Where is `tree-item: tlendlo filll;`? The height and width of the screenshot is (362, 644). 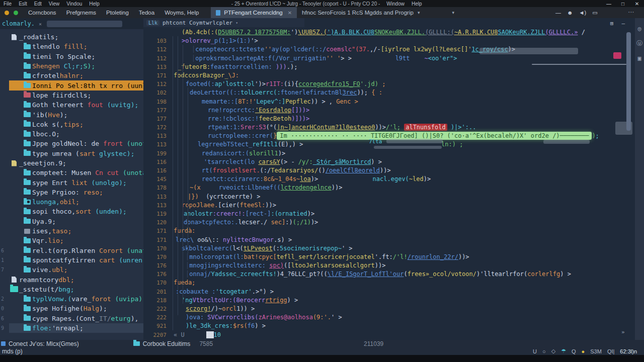 tree-item: tlendlo filll; is located at coordinates (71, 46).